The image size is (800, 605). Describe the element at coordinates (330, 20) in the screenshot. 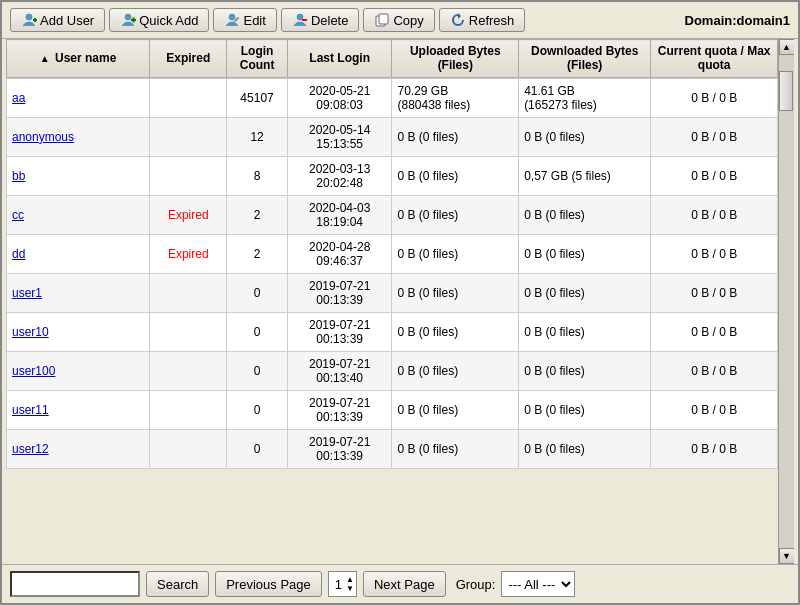

I see `delete-label: Delete` at that location.